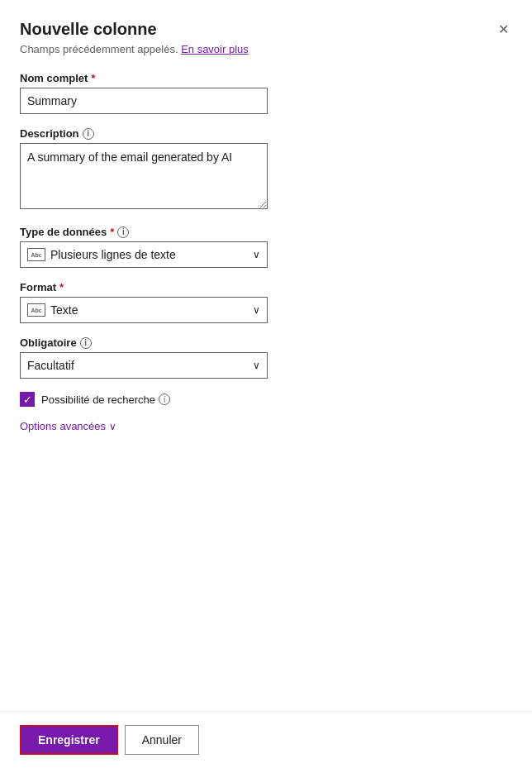 This screenshot has height=768, width=532. What do you see at coordinates (51, 365) in the screenshot?
I see `obligatoire-select-content: Facultatif` at bounding box center [51, 365].